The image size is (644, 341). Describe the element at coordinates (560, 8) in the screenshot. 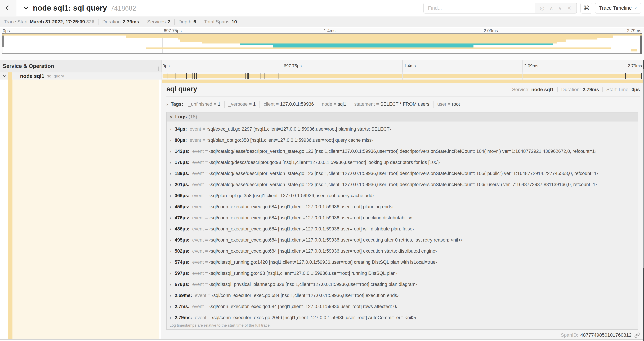

I see `find-next-icon: ∨` at that location.